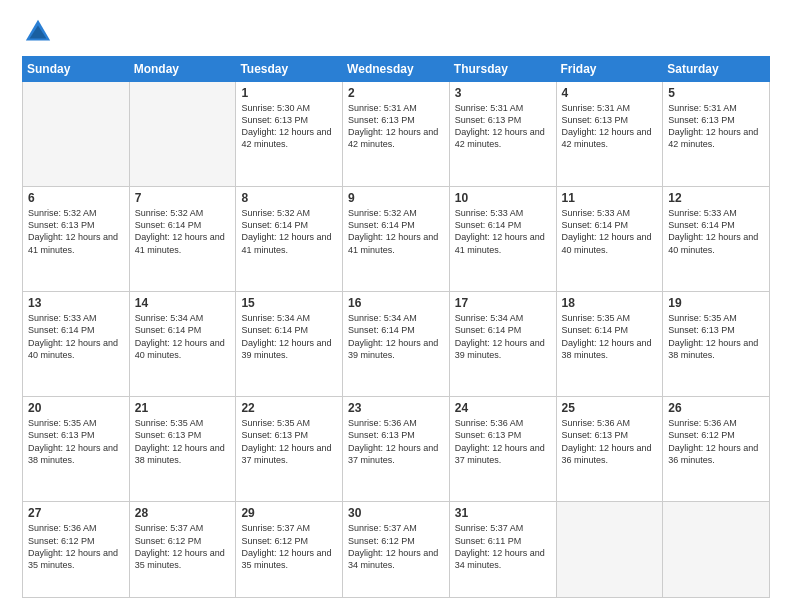  Describe the element at coordinates (290, 70) in the screenshot. I see `calendar-header-tuesday: Tuesday` at that location.